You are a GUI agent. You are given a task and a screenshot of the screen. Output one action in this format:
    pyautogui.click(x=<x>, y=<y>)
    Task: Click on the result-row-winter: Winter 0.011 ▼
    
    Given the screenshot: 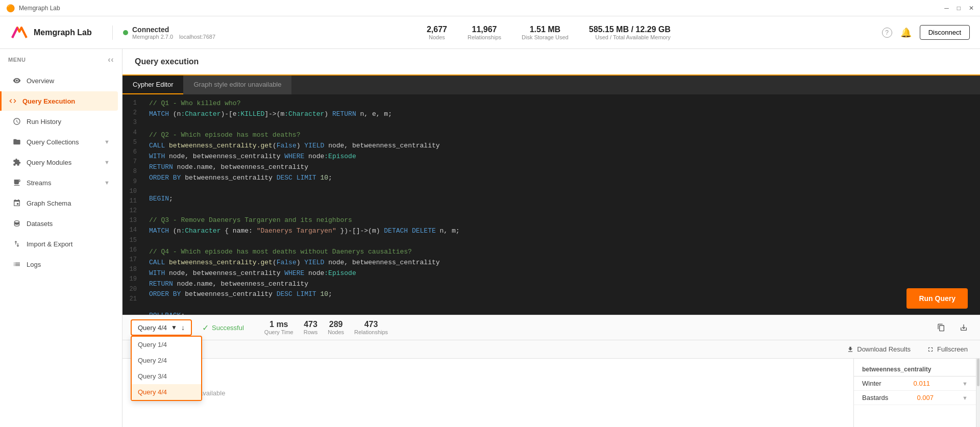 What is the action you would take?
    pyautogui.click(x=915, y=384)
    